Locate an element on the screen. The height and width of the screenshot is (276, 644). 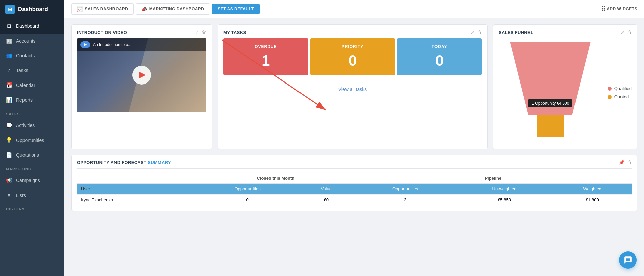
sidebar-item-lists: ≡Lists is located at coordinates (32, 195).